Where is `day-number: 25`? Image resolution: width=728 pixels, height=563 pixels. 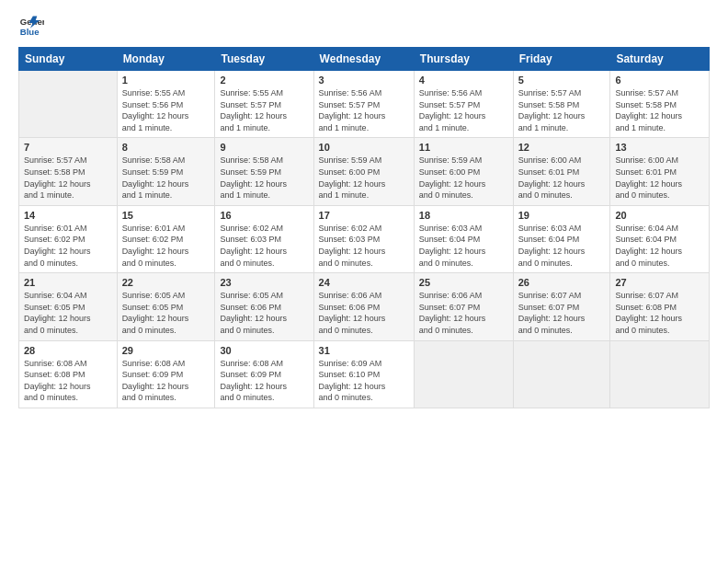
day-number: 25 is located at coordinates (463, 282).